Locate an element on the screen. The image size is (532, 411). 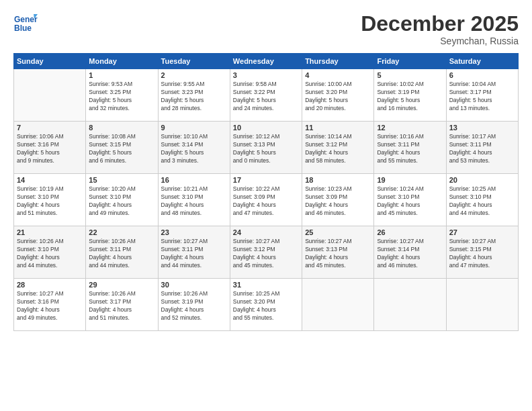
day-info: Sunrise: 10:04 AM Sunset: 3:17 PM Daylig… is located at coordinates (482, 97).